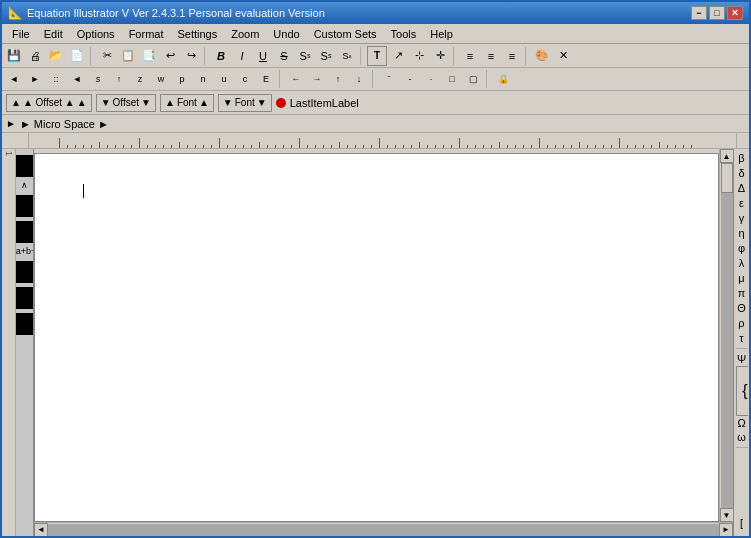 The image size is (751, 538). Describe the element at coordinates (512, 56) in the screenshot. I see `tb-align-right: ≡` at that location.